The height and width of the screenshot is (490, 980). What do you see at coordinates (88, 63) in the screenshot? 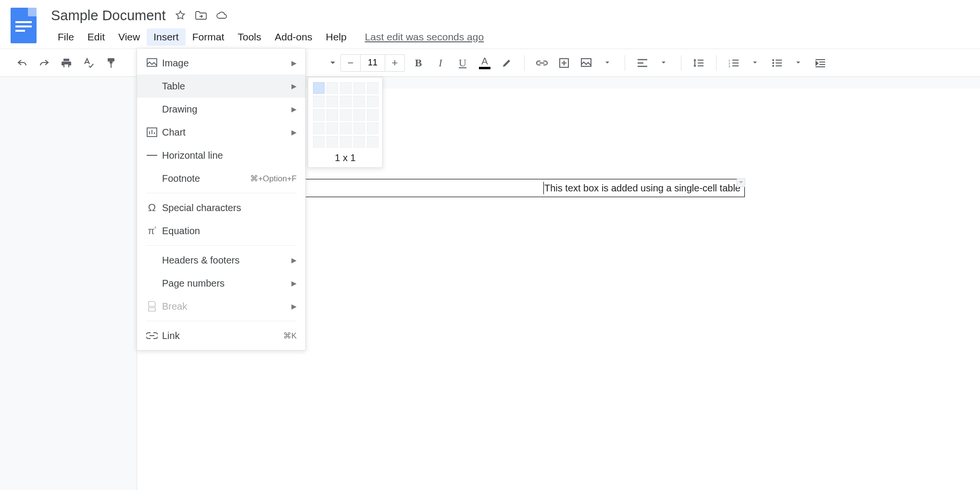
I see `spellcheck-button` at bounding box center [88, 63].